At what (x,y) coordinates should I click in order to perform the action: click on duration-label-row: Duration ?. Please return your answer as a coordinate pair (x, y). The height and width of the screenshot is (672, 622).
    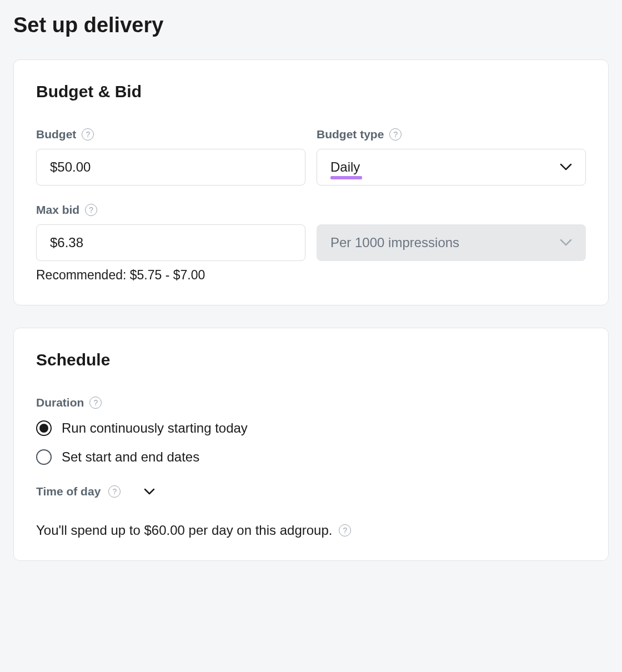
    Looking at the image, I should click on (311, 403).